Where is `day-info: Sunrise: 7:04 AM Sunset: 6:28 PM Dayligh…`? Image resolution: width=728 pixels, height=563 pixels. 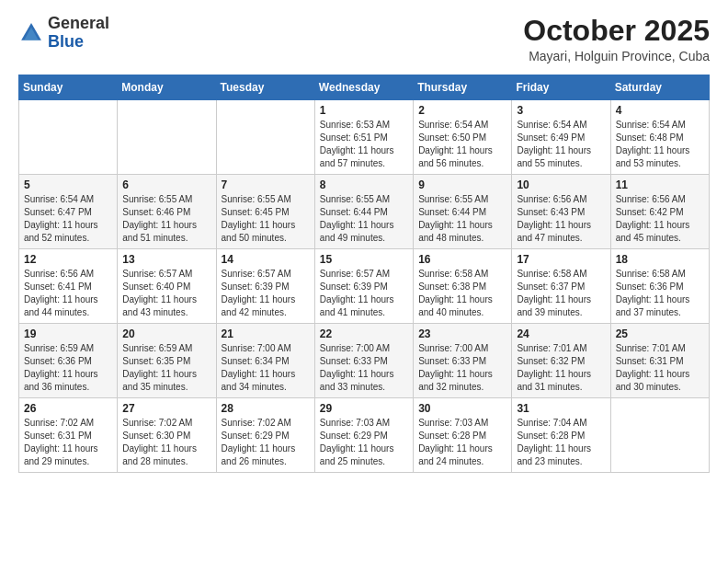 day-info: Sunrise: 7:04 AM Sunset: 6:28 PM Dayligh… is located at coordinates (561, 442).